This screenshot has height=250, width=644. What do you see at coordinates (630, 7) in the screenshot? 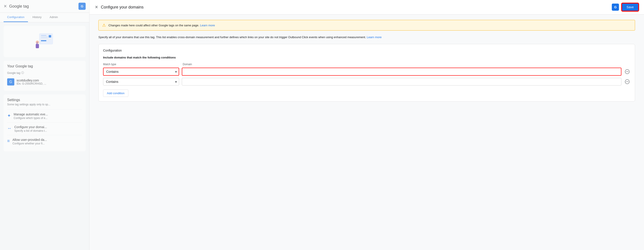
I see `save-button: Save` at bounding box center [630, 7].